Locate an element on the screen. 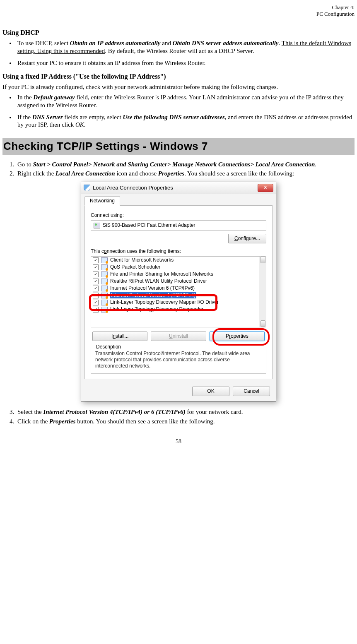 The height and width of the screenshot is (644, 357). header-line2: PC Configuration is located at coordinates (335, 14).